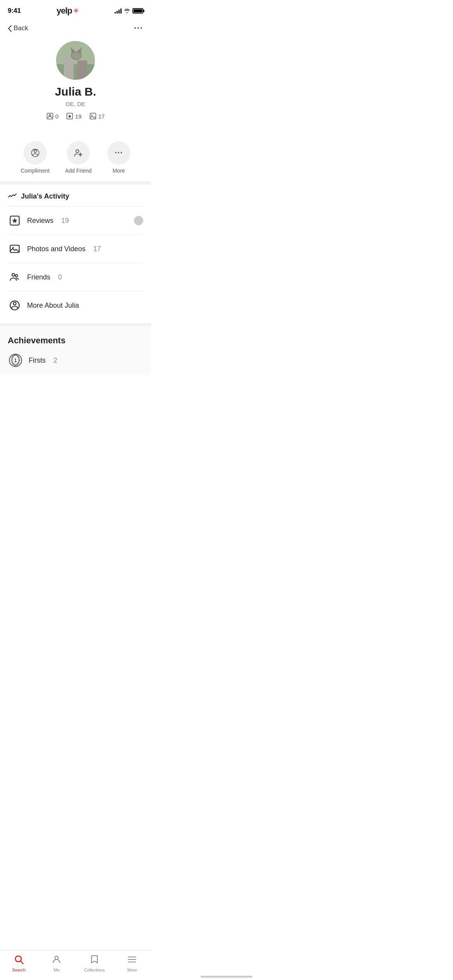 The width and height of the screenshot is (453, 980). I want to click on options-button: ···, so click(139, 28).